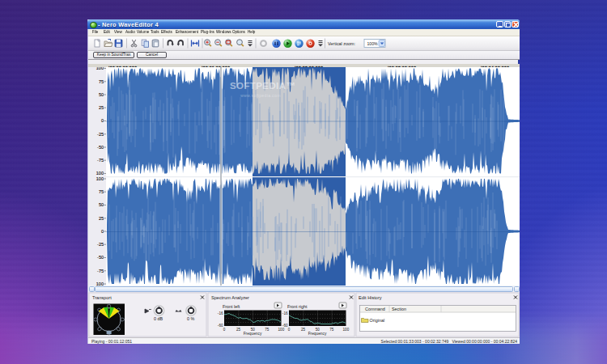 This screenshot has width=607, height=364. Describe the element at coordinates (102, 298) in the screenshot. I see `svg-text: Transport` at that location.